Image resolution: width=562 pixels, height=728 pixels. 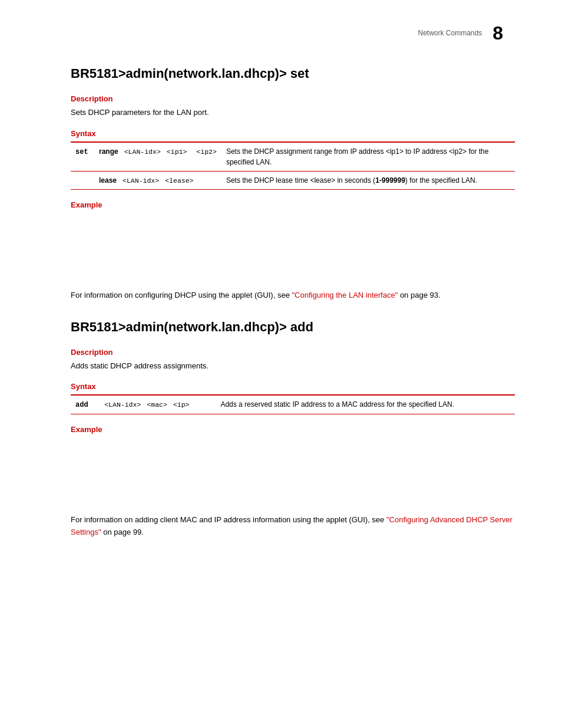 I want to click on description-text-add: Adds static DHCP address assignments., so click(x=293, y=366).